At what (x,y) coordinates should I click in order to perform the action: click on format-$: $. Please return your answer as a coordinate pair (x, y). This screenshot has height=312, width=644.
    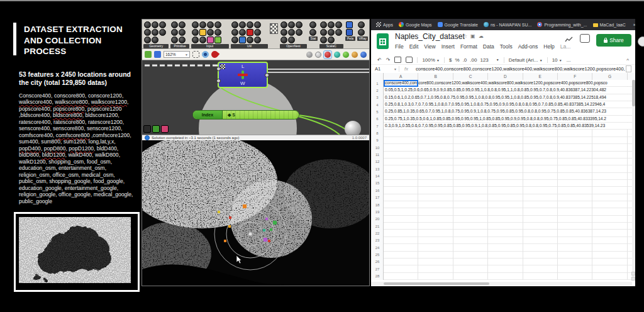
    Looking at the image, I should click on (450, 60).